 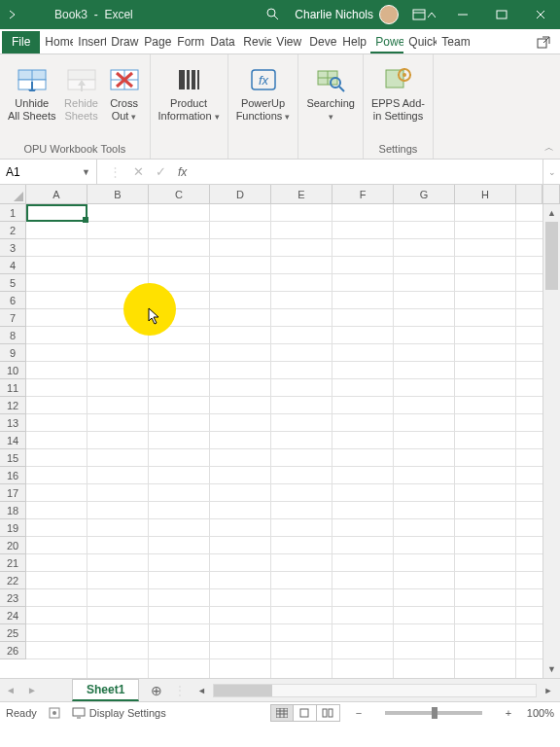 What do you see at coordinates (552, 256) in the screenshot?
I see `scroll-thumb` at bounding box center [552, 256].